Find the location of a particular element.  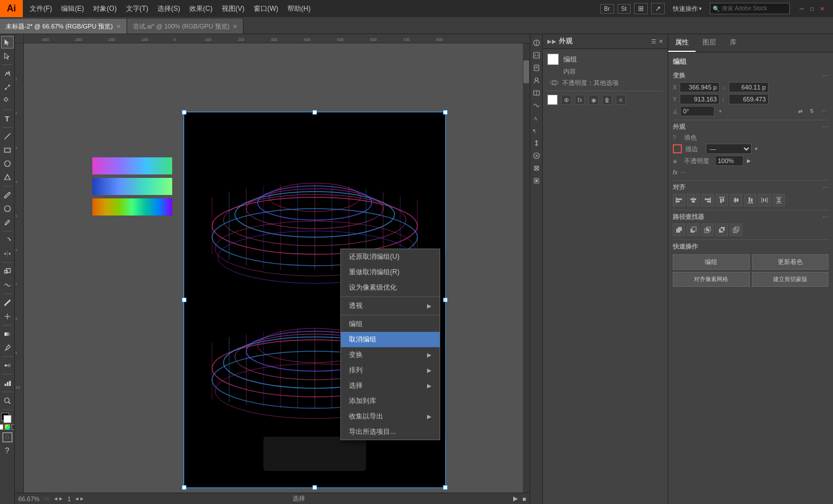

transform-more: ⋯ is located at coordinates (826, 75).